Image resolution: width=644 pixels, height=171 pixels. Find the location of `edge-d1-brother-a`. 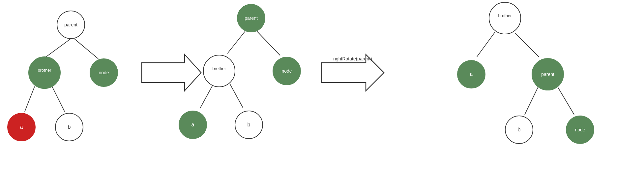

edge-d1-brother-a is located at coordinates (30, 99).